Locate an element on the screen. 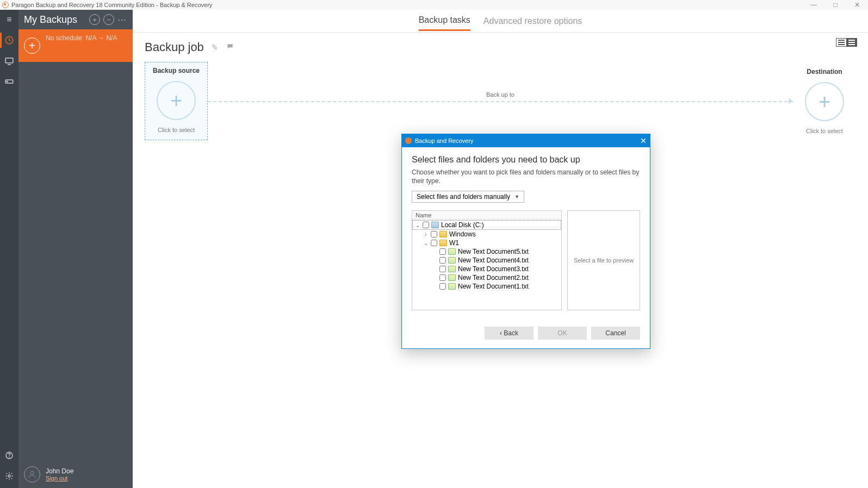 The image size is (868, 488). select-files-dialog: Backup and Recovery ✕ Select files and f… is located at coordinates (526, 241).